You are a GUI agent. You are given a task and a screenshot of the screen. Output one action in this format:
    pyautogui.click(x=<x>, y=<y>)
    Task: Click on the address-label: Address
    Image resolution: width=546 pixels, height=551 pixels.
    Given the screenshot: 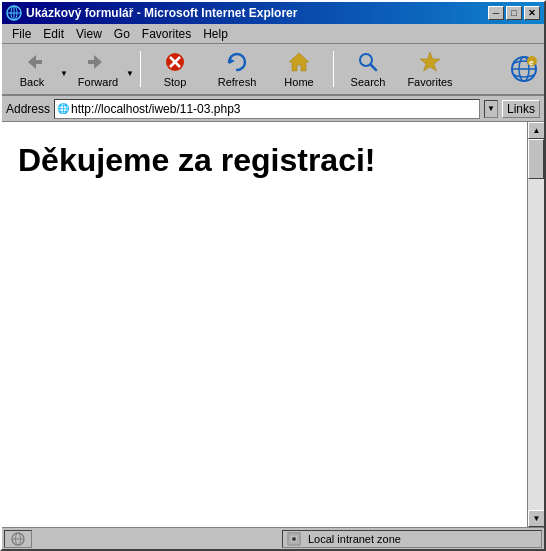 What is the action you would take?
    pyautogui.click(x=28, y=109)
    